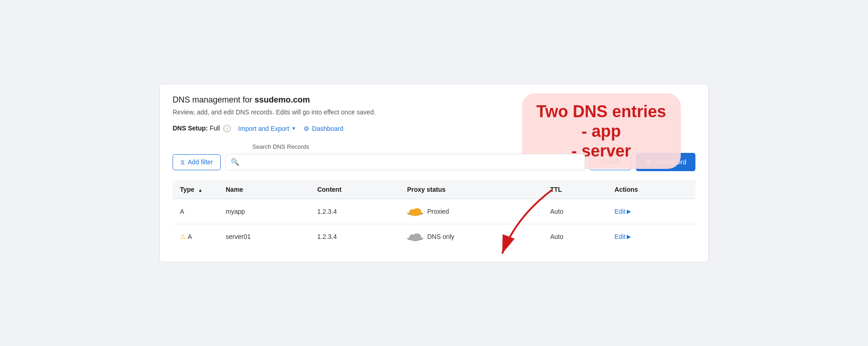 This screenshot has height=346, width=868. I want to click on chevron-down-icon: ▼, so click(294, 128).